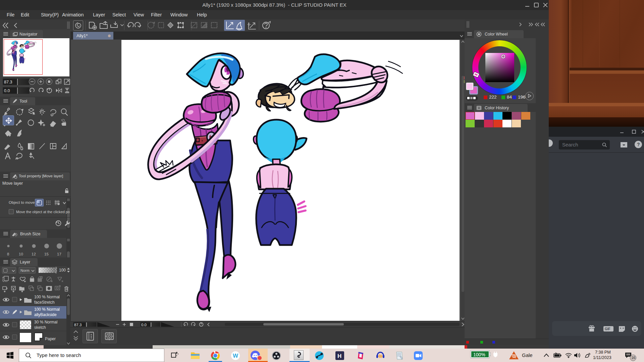 The image size is (644, 362). I want to click on svg-text: GIF, so click(608, 329).